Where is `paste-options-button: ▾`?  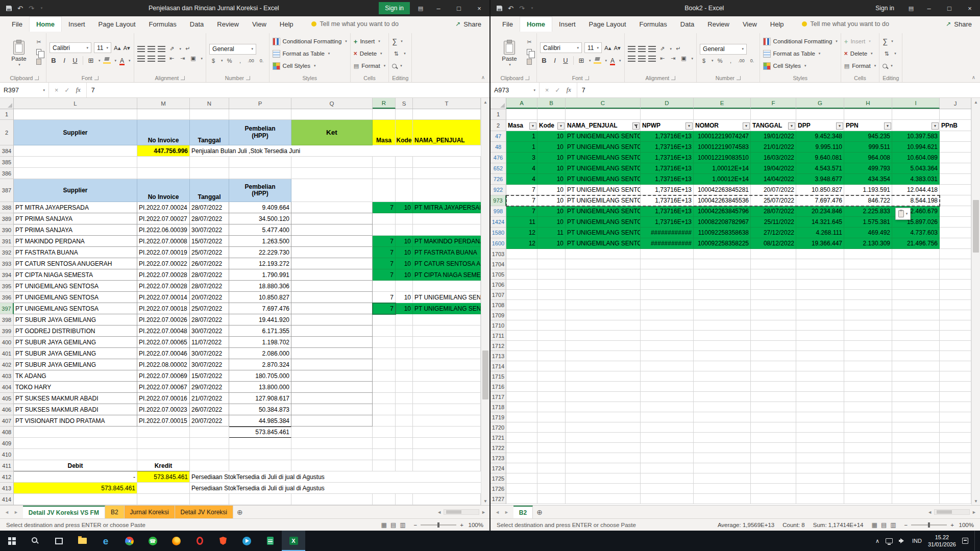 paste-options-button: ▾ is located at coordinates (903, 214).